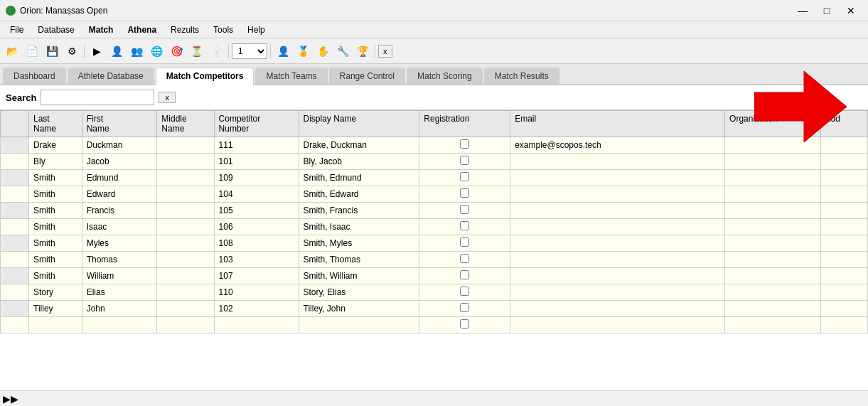 The image size is (868, 406). I want to click on cell-display: Smith, Edmund, so click(359, 178).